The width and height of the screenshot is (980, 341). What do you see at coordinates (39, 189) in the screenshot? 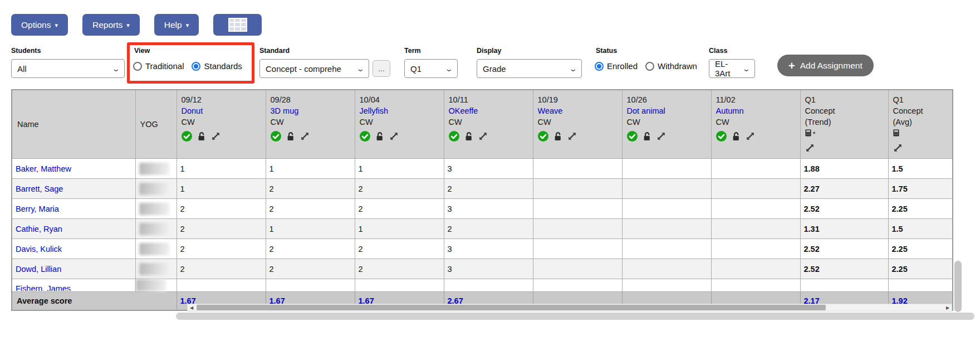
I see `student-link: Barrett, Sage` at bounding box center [39, 189].